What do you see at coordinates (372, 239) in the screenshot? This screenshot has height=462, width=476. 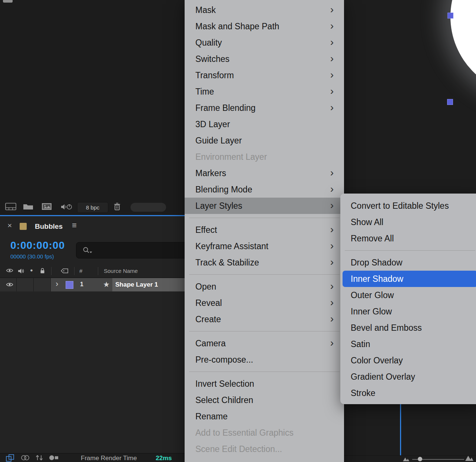 I see `submenu-item-label: Remove All` at bounding box center [372, 239].